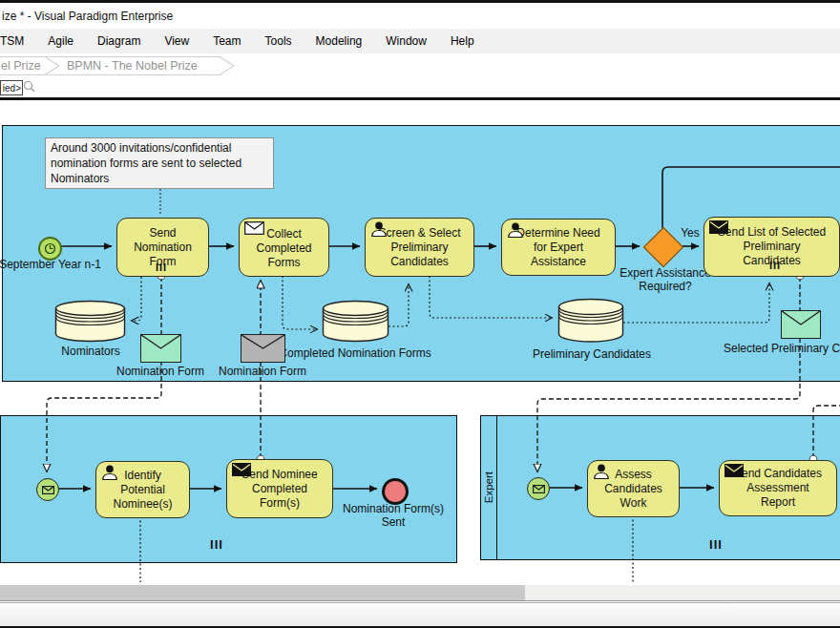 This screenshot has width=840, height=628. I want to click on breadcrumb-item-project: el Prize, so click(21, 66).